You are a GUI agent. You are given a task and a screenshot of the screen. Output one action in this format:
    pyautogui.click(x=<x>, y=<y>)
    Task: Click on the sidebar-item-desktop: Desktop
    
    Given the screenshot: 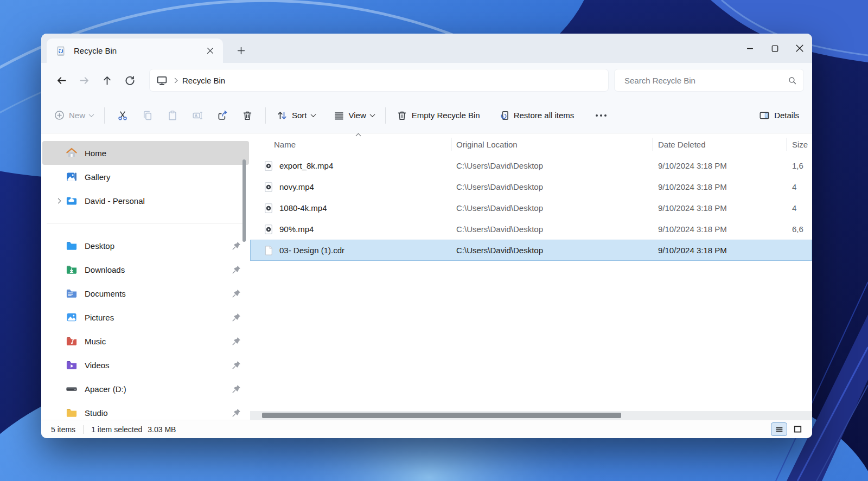 What is the action you would take?
    pyautogui.click(x=145, y=246)
    